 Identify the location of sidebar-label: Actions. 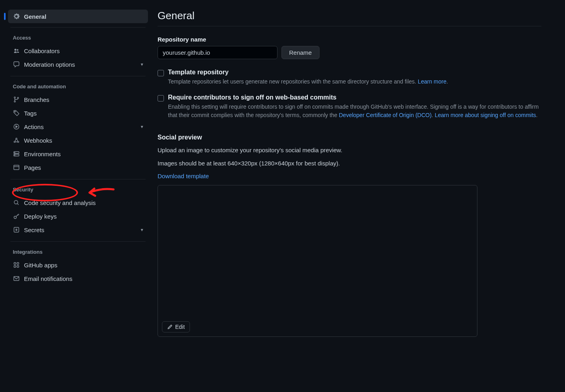
(80, 127).